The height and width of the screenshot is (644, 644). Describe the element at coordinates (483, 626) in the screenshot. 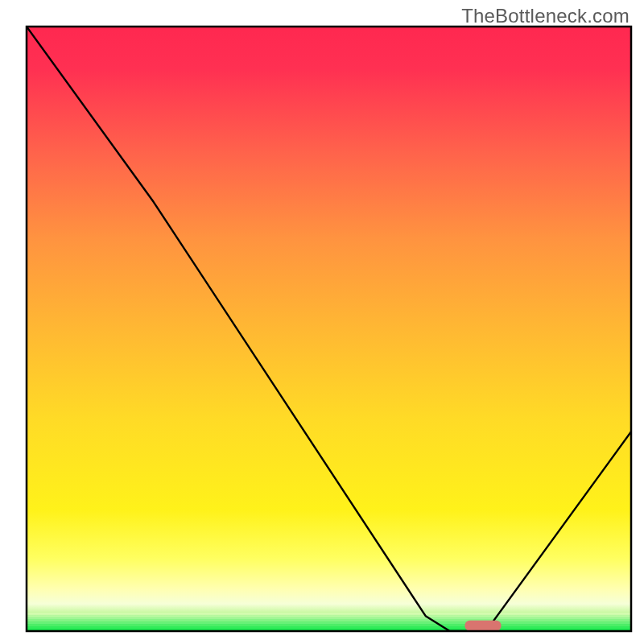

I see `optimal-marker` at that location.